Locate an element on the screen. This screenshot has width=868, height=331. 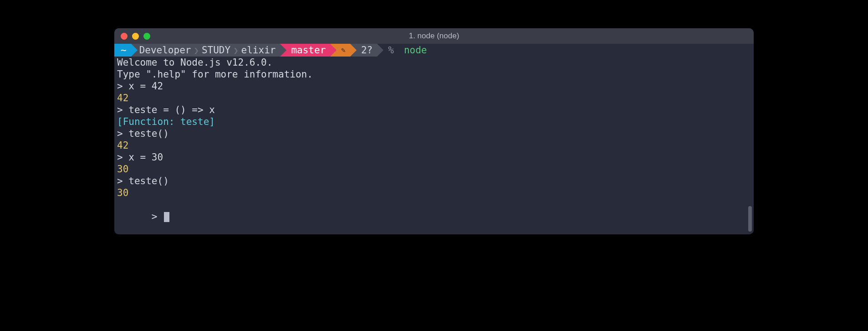
minimize-button is located at coordinates (136, 36).